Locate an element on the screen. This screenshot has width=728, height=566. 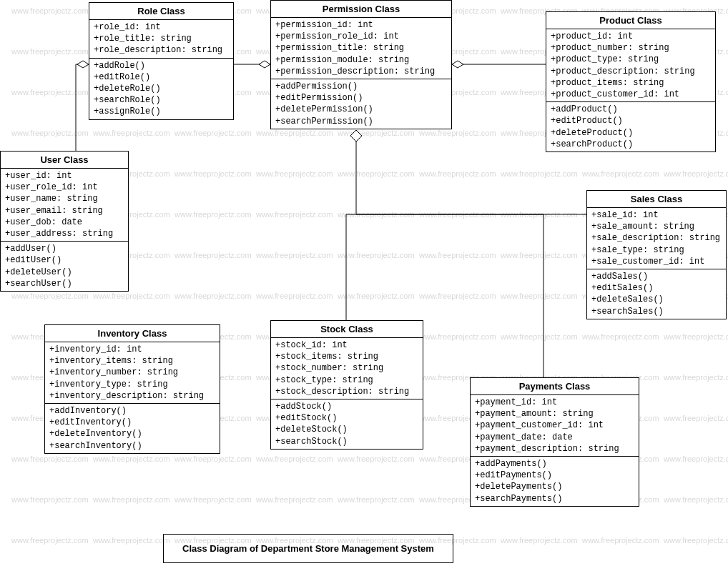
class-operation: +editInventory() is located at coordinates (132, 422).